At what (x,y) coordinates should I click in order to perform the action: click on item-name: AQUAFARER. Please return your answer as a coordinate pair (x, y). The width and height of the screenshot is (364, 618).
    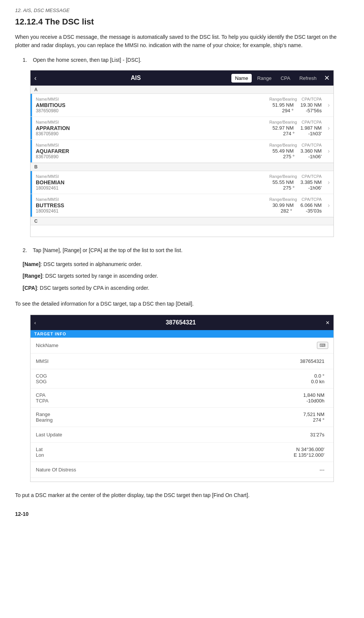
    Looking at the image, I should click on (153, 151).